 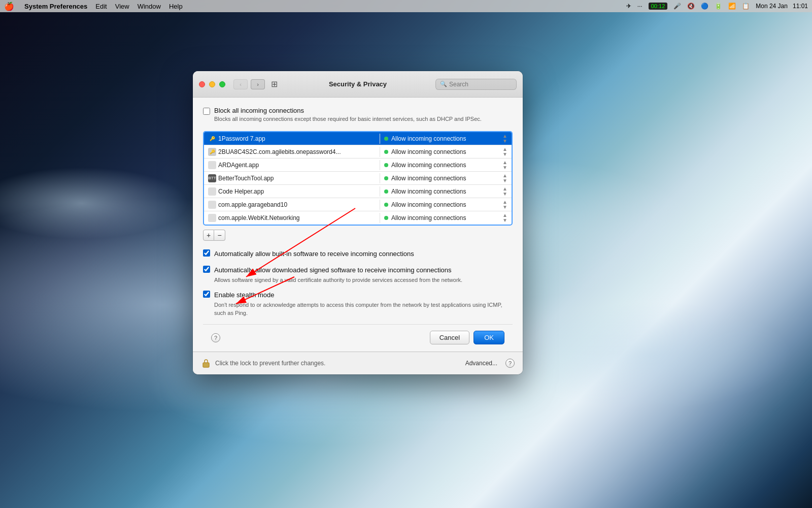 What do you see at coordinates (56, 6) in the screenshot?
I see `app-name-menu: System Preferences` at bounding box center [56, 6].